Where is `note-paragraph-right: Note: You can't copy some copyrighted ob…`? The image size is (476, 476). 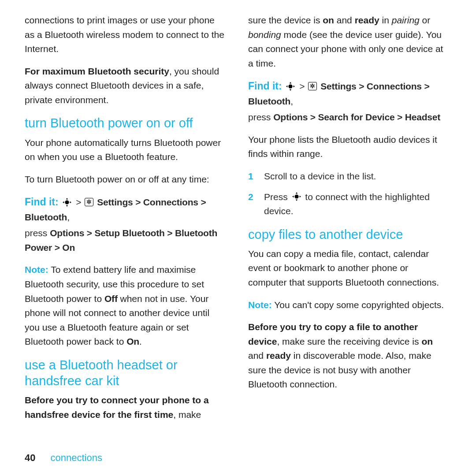
note-paragraph-right: Note: You can't copy some copyrighted ob… is located at coordinates (348, 305).